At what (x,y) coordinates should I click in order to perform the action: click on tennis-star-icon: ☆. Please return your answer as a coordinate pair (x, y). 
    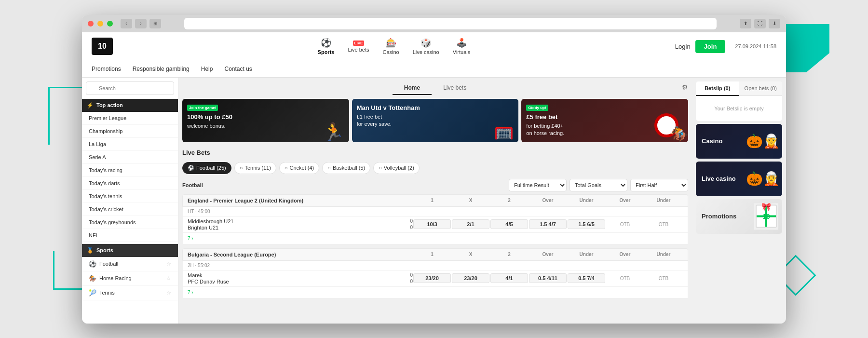
    Looking at the image, I should click on (169, 293).